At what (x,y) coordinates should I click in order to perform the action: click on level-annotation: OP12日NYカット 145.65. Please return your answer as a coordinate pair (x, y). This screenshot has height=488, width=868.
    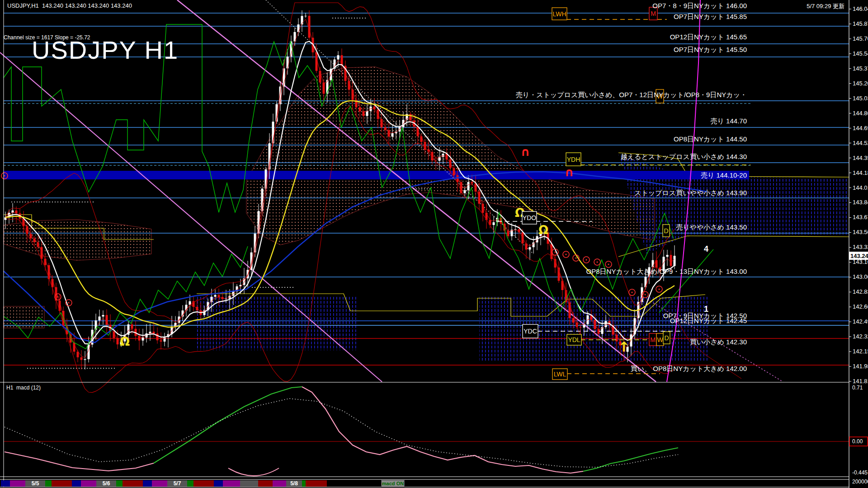
    Looking at the image, I should click on (708, 37).